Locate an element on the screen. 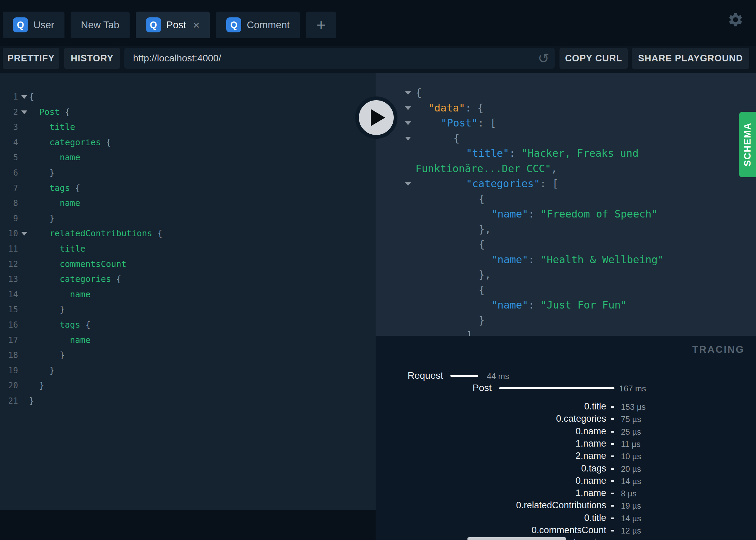 This screenshot has width=756, height=540. code-token: { is located at coordinates (106, 142).